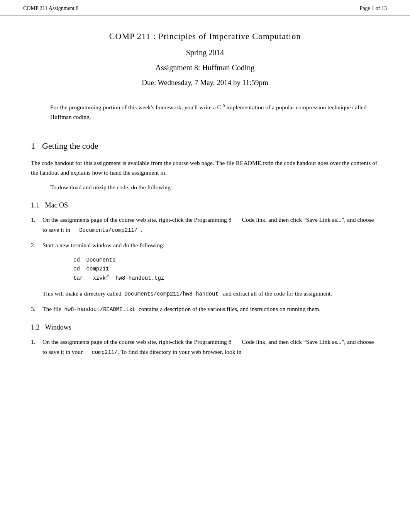 Image resolution: width=410 pixels, height=532 pixels. I want to click on superscript-0: 0, so click(224, 105).